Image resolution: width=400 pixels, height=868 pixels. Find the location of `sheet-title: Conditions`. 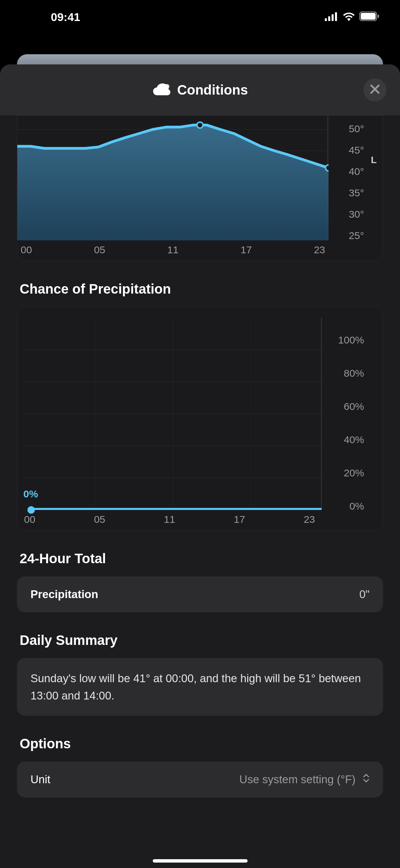

sheet-title: Conditions is located at coordinates (213, 90).